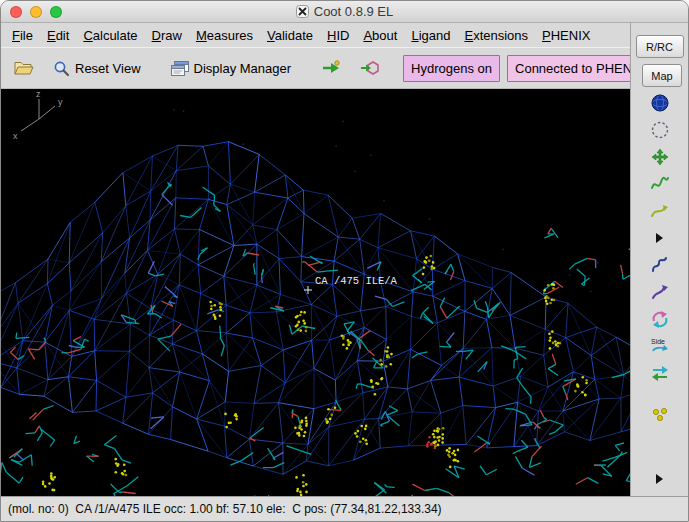  Describe the element at coordinates (660, 46) in the screenshot. I see `refine-regularize-control-button: R/RC` at that location.